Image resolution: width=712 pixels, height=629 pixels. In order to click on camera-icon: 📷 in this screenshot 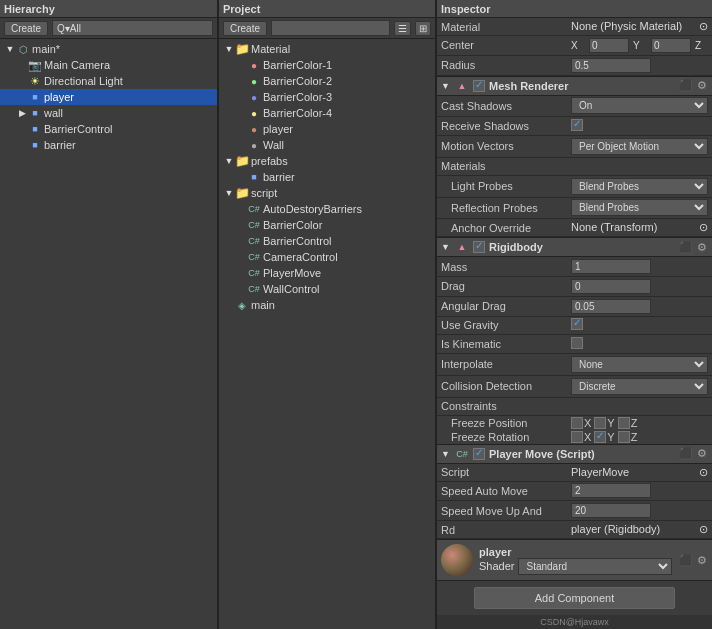, I will do `click(35, 65)`.